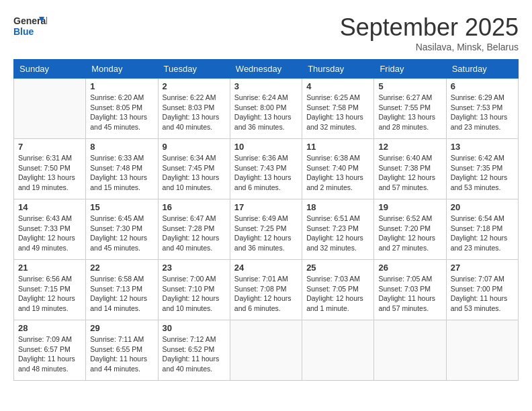 Image resolution: width=532 pixels, height=411 pixels. Describe the element at coordinates (122, 86) in the screenshot. I see `day-number: 1` at that location.